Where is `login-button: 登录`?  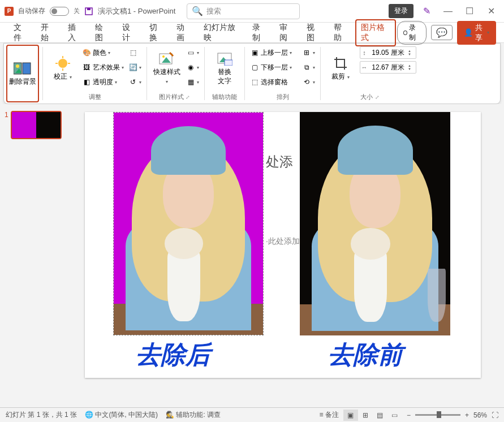
login-button: 登录 is located at coordinates (401, 11).